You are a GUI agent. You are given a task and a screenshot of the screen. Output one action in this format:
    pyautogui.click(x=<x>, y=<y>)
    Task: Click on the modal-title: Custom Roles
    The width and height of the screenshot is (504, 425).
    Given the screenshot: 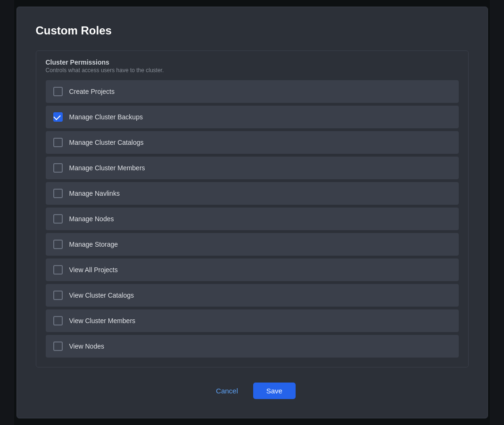 What is the action you would take?
    pyautogui.click(x=252, y=31)
    